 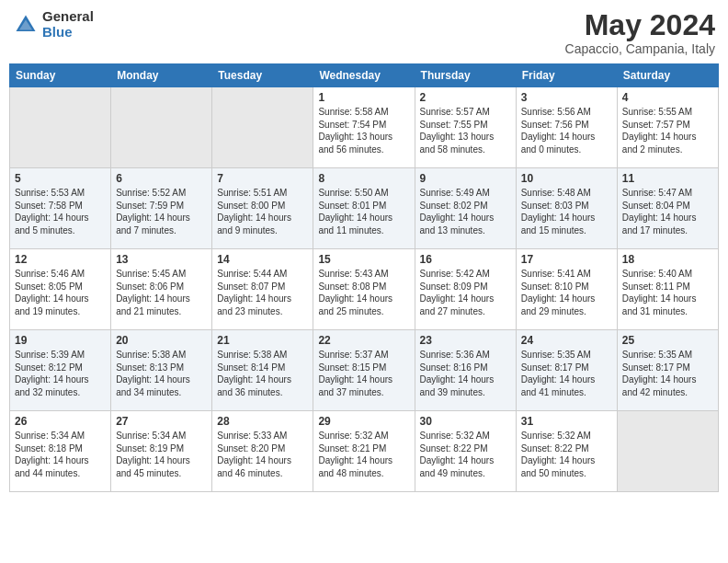 What do you see at coordinates (364, 128) in the screenshot?
I see `calendar-week-row: 1Sunrise: 5:58 AMSunset: 7:54 PMDaylight…` at bounding box center [364, 128].